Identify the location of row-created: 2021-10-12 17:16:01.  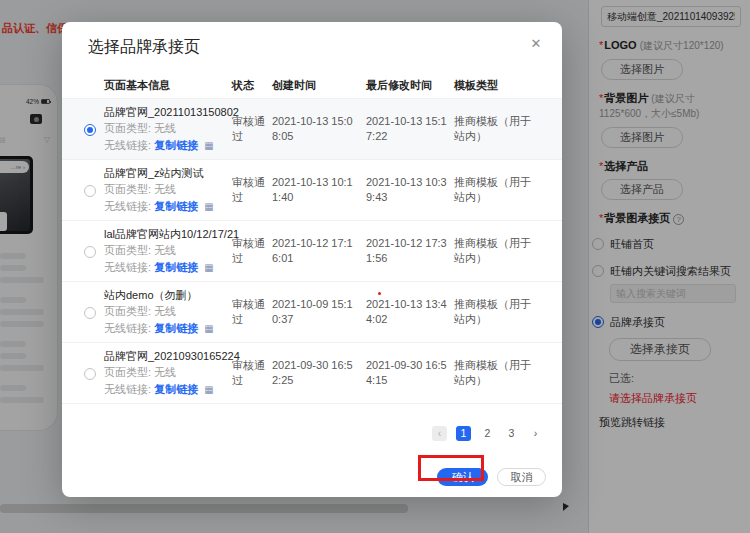
(319, 251).